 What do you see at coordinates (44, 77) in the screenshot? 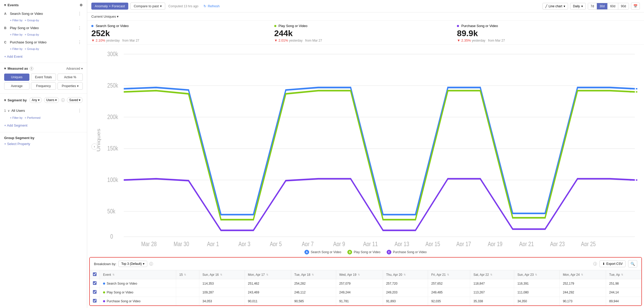
I see `event-totals-button: Event Totals` at bounding box center [44, 77].